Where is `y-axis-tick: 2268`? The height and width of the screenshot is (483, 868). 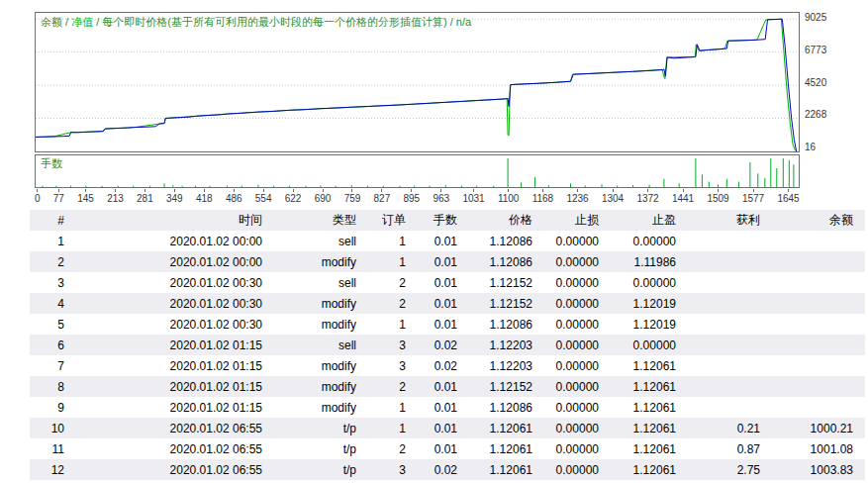
y-axis-tick: 2268 is located at coordinates (816, 115).